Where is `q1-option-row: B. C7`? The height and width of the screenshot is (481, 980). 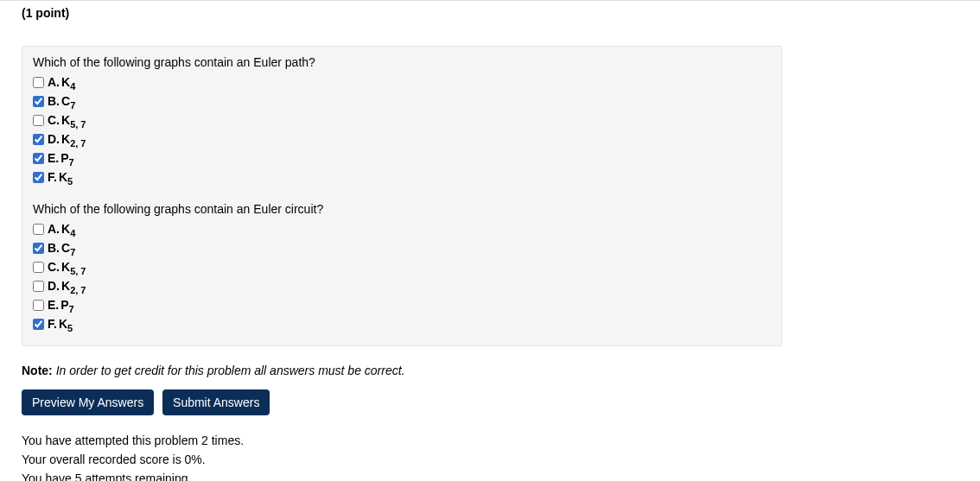 q1-option-row: B. C7 is located at coordinates (402, 101).